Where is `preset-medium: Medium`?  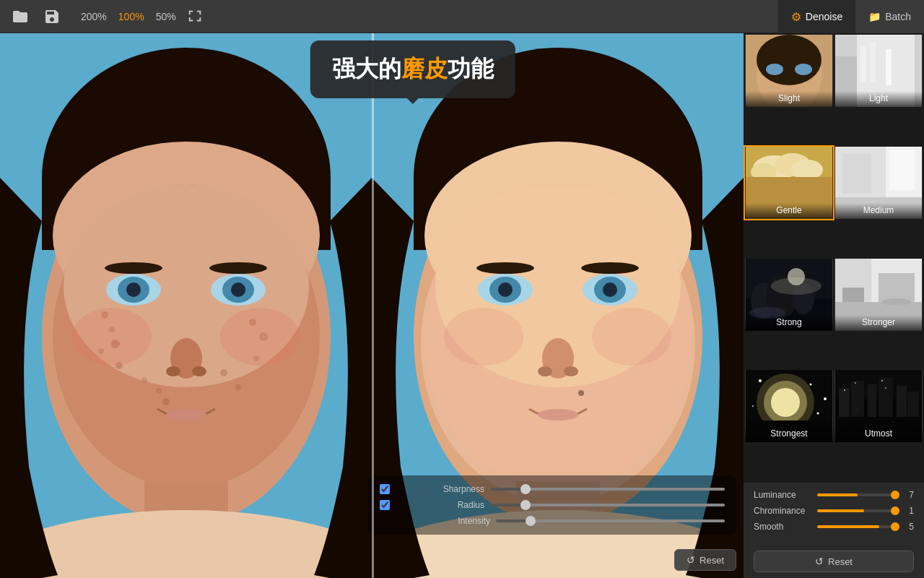 preset-medium: Medium is located at coordinates (879, 183).